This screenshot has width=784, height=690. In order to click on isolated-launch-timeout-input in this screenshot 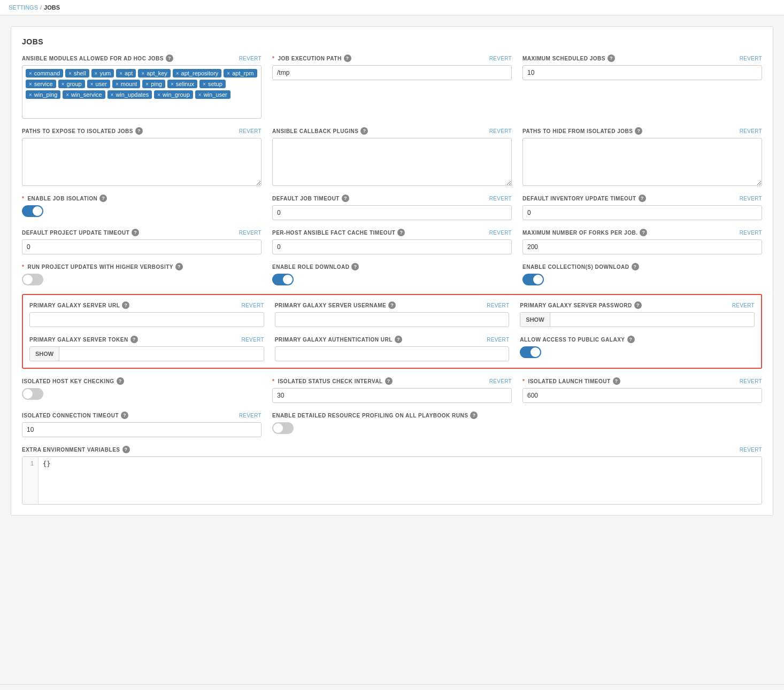, I will do `click(642, 396)`.